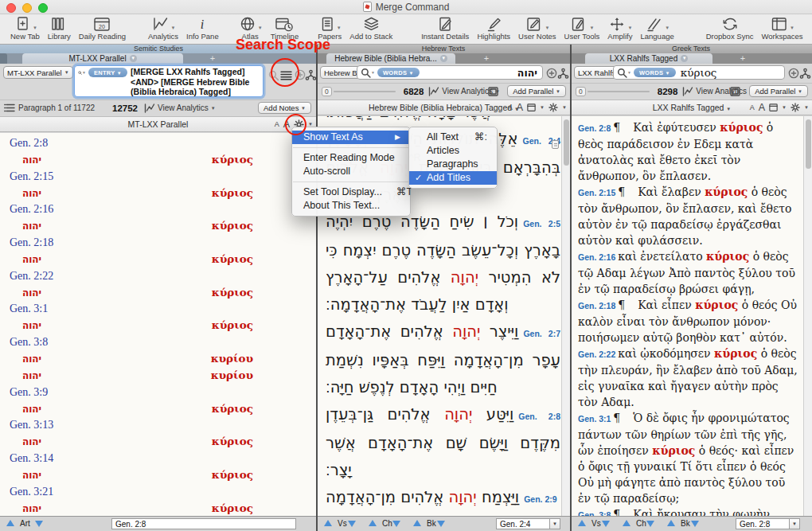 The height and width of the screenshot is (531, 812). I want to click on result-ref-row: Gen. 3:13, so click(158, 425).